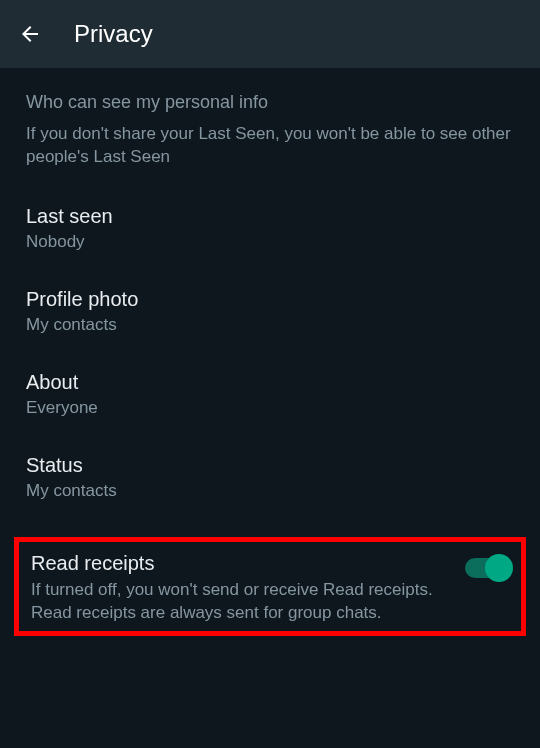 The image size is (540, 748). I want to click on setting-value: Everyone, so click(270, 408).